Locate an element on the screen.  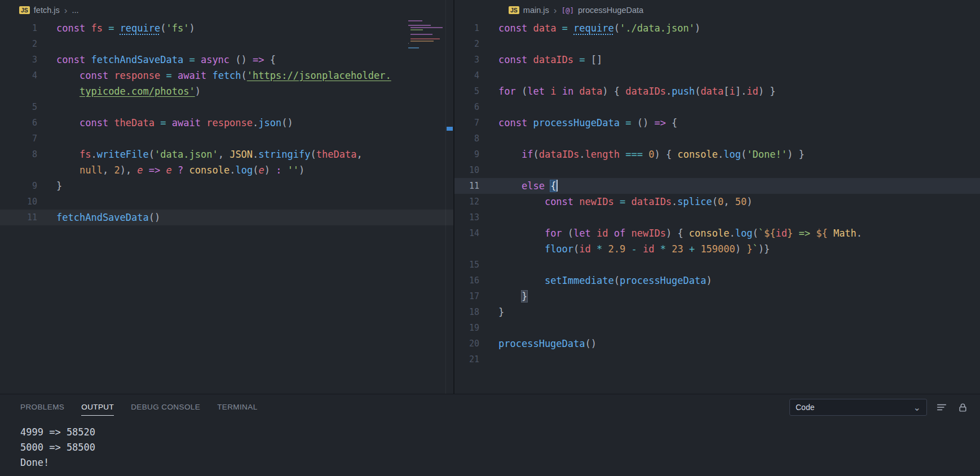
clear-output-icon is located at coordinates (942, 407).